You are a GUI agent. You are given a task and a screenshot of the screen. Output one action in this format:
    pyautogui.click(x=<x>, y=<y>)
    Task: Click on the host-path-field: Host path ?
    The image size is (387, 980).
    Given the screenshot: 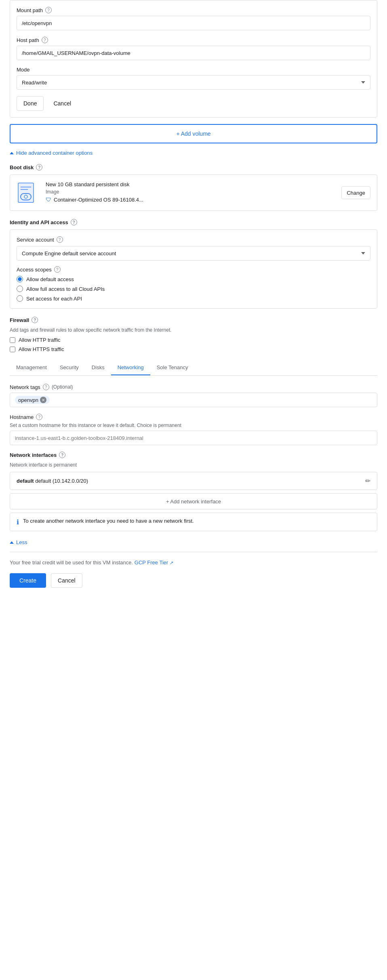 What is the action you would take?
    pyautogui.click(x=194, y=48)
    